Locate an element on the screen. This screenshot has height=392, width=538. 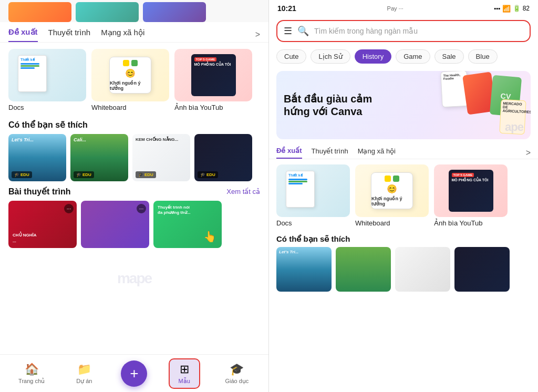
r-tab-de-xuat: Đề xuất is located at coordinates (289, 152).